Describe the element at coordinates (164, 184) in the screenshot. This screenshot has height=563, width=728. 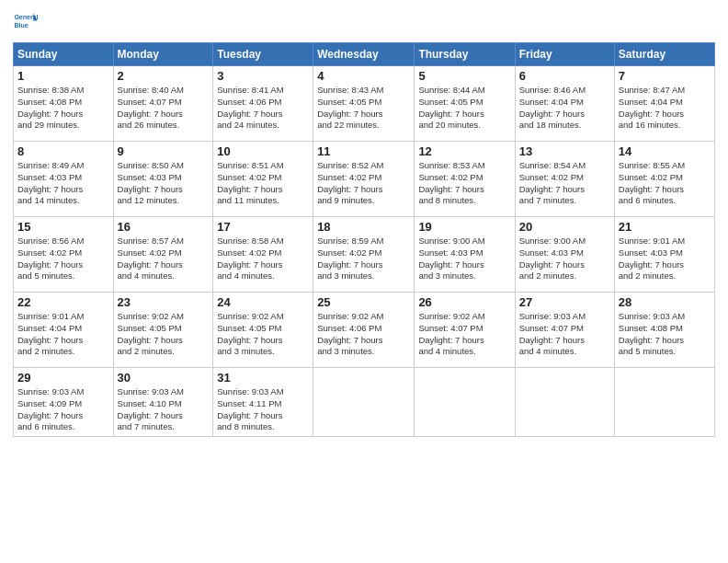
I see `day-detail: Sunrise: 8:50 AMSunset: 4:03 PMDaylight:…` at that location.